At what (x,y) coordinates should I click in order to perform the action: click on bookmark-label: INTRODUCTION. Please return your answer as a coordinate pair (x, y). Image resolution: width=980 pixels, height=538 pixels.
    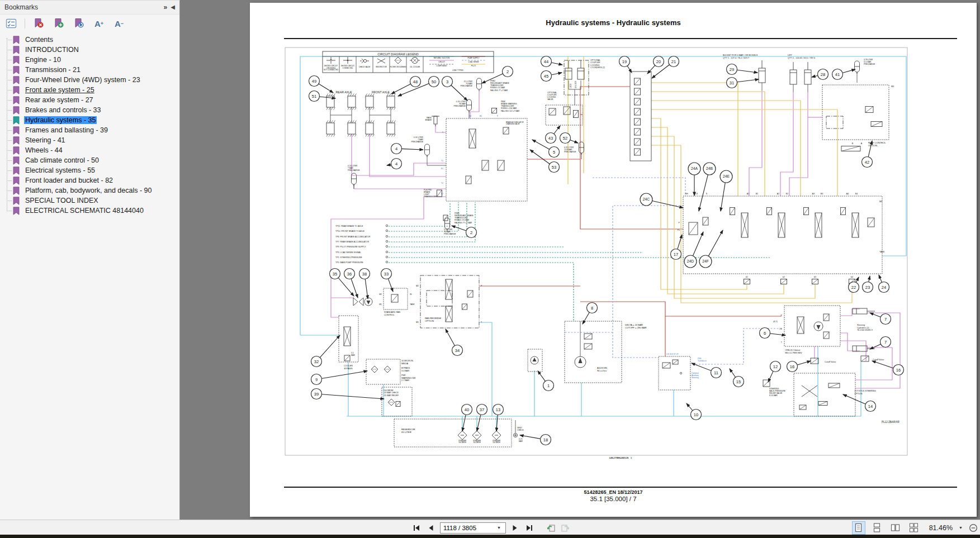
    Looking at the image, I should click on (52, 50).